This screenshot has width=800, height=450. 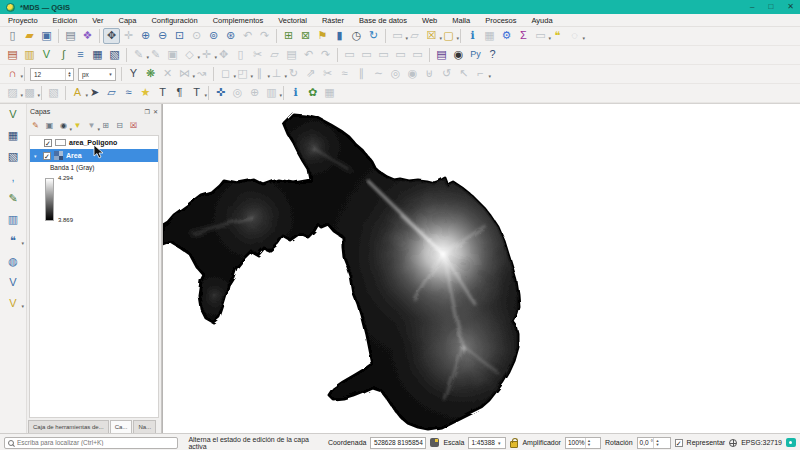 I want to click on close-button: ✕, so click(x=790, y=7).